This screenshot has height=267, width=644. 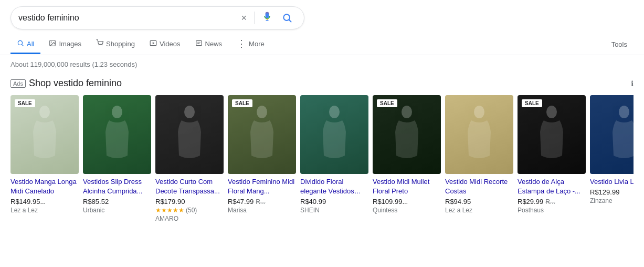 I want to click on nav-tabs: All Images Shopping Videos News ⋮ More T…, so click(x=322, y=42).